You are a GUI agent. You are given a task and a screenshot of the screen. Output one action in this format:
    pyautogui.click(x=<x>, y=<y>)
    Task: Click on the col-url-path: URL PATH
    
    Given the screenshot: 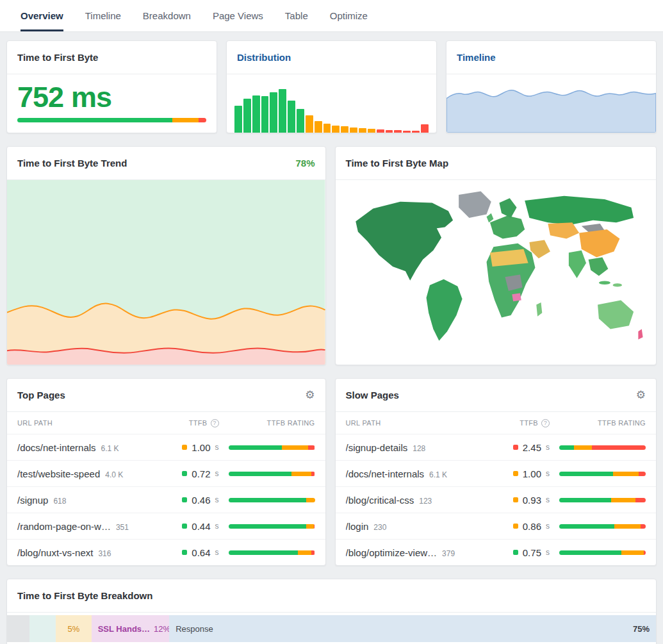 What is the action you would take?
    pyautogui.click(x=409, y=423)
    